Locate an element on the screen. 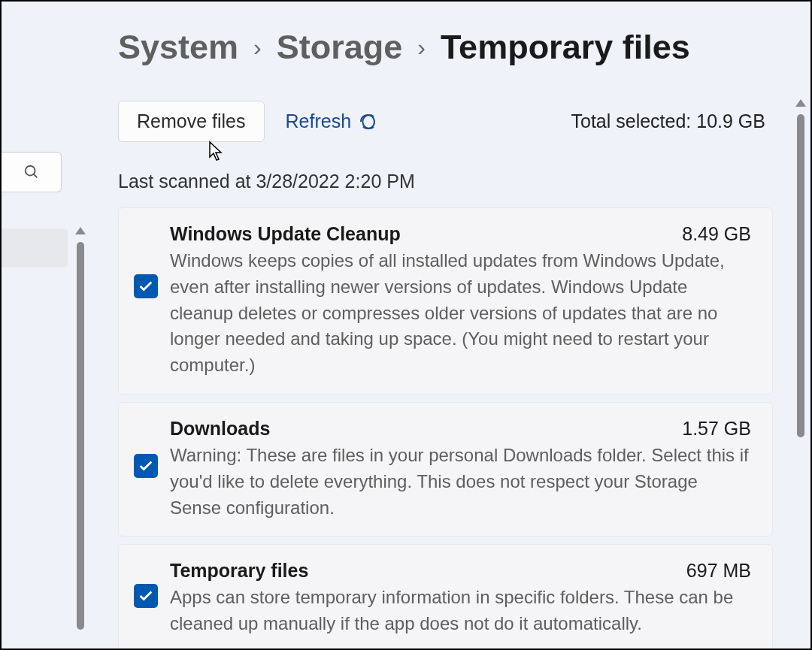 The image size is (812, 650). refresh-icon is located at coordinates (368, 122).